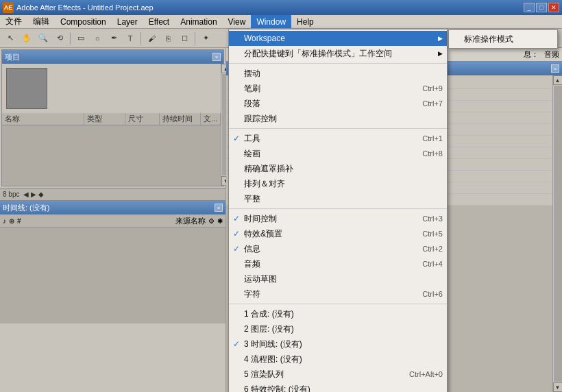 This screenshot has width=562, height=392. What do you see at coordinates (333, 89) in the screenshot?
I see `brush-label: 笔刷` at bounding box center [333, 89].